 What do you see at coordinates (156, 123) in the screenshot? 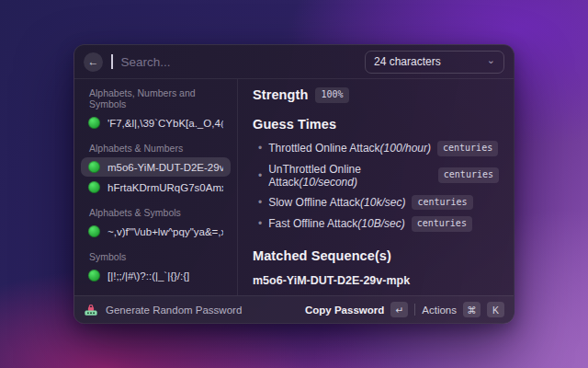
I see `list-item: 'F7,&l|,\39`CYbK[a._O,4@` at bounding box center [156, 123].